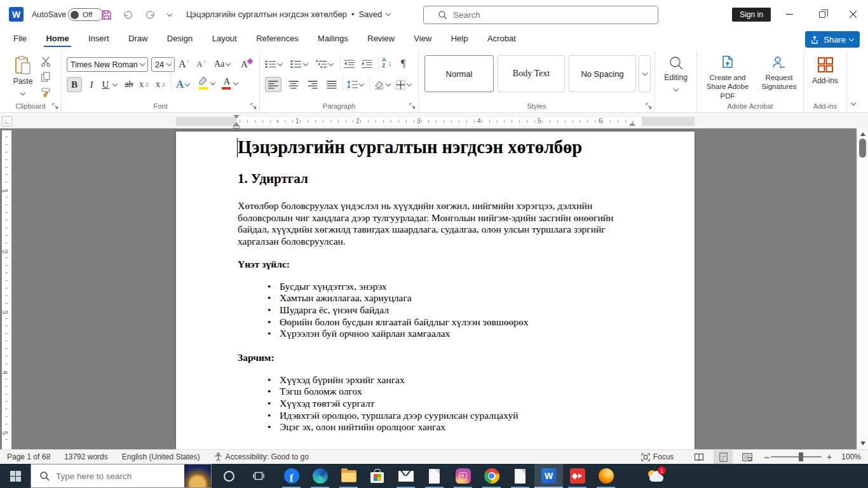 The width and height of the screenshot is (868, 488). I want to click on strikethrough-button: ab, so click(129, 85).